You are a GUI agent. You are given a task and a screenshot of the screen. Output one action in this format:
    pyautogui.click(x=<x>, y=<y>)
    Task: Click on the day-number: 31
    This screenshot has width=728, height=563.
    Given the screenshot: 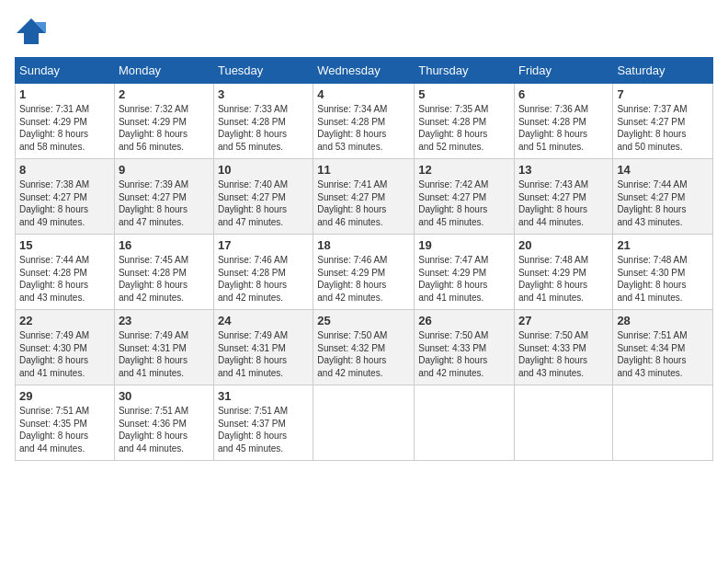 What is the action you would take?
    pyautogui.click(x=263, y=396)
    